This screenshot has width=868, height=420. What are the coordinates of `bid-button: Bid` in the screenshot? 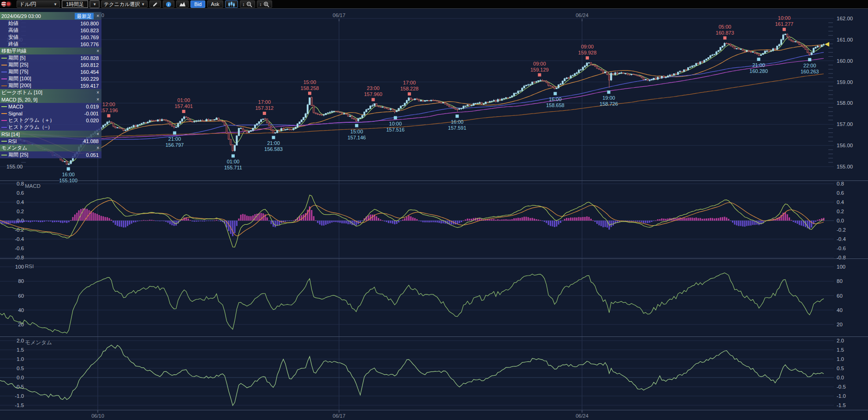 It's located at (198, 4).